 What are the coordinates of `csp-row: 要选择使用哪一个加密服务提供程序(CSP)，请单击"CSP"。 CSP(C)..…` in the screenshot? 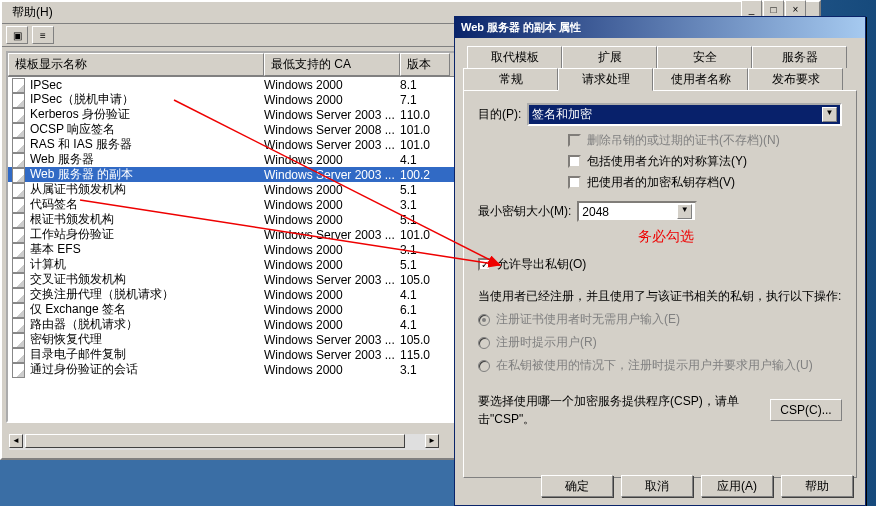 It's located at (660, 410).